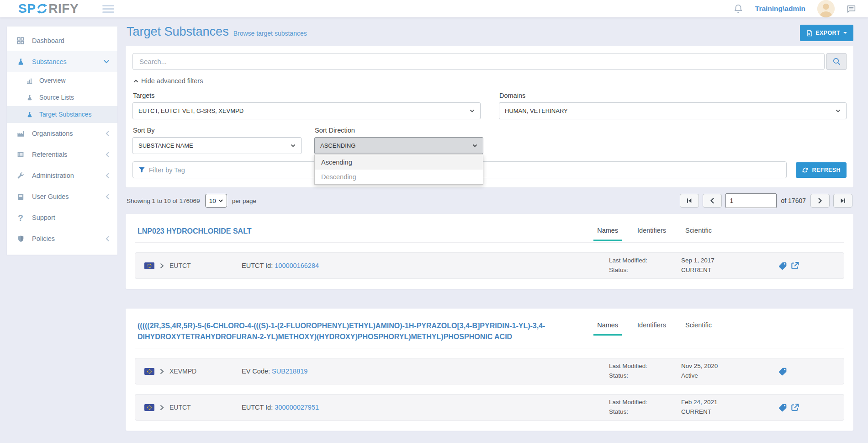 Image resolution: width=868 pixels, height=443 pixels. I want to click on top-navbar: SP RIFY Training\admin, so click(434, 9).